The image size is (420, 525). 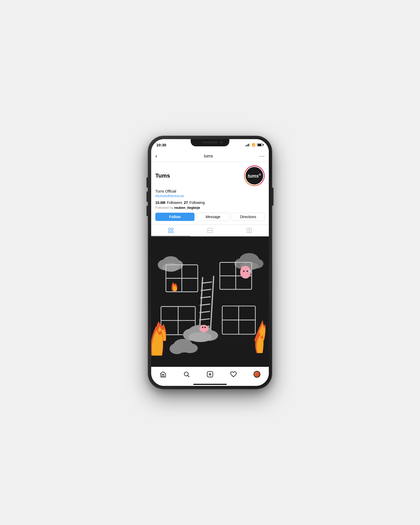 What do you see at coordinates (210, 384) in the screenshot?
I see `home-bar` at bounding box center [210, 384].